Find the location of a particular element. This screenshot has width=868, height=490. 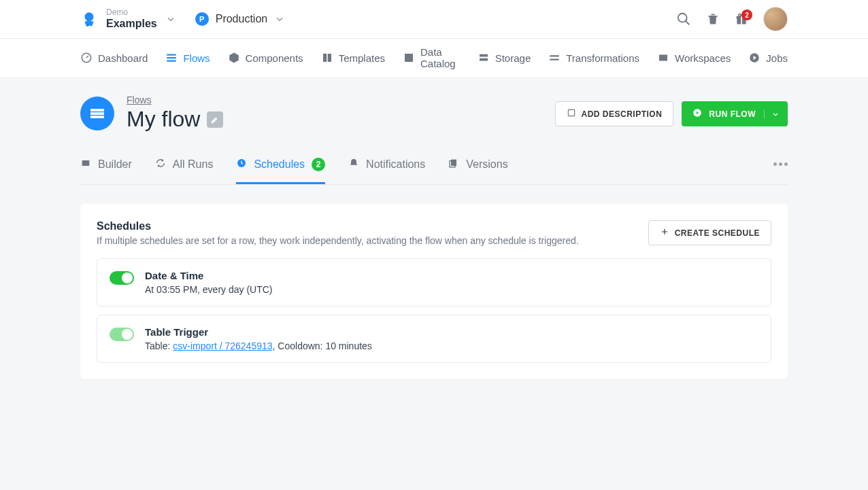

nav-label: Components is located at coordinates (275, 58).